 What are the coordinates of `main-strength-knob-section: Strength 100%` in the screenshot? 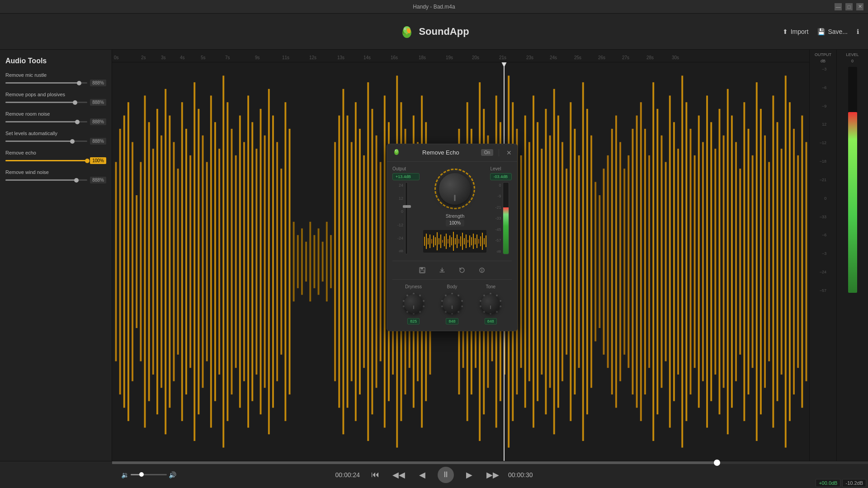 It's located at (455, 211).